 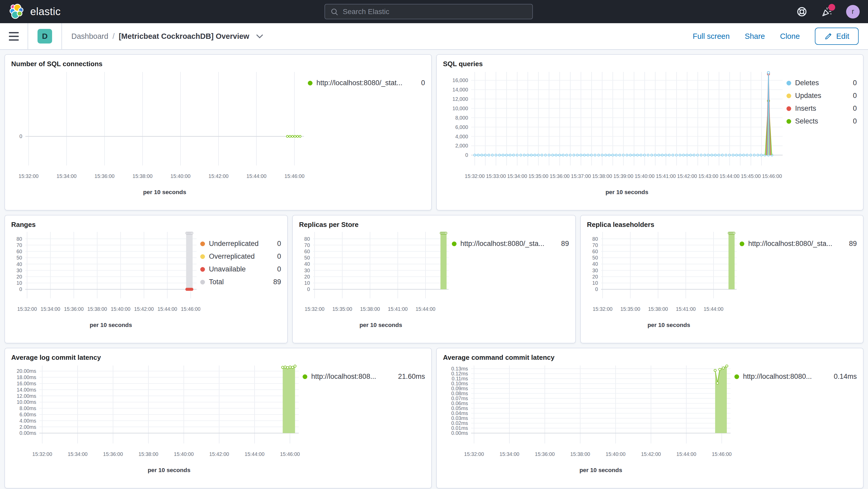 I want to click on log-commit-latency-chart: 0.00ms2.00ms4.00ms6.00ms8.00ms10.00ms12.…, so click(x=157, y=421).